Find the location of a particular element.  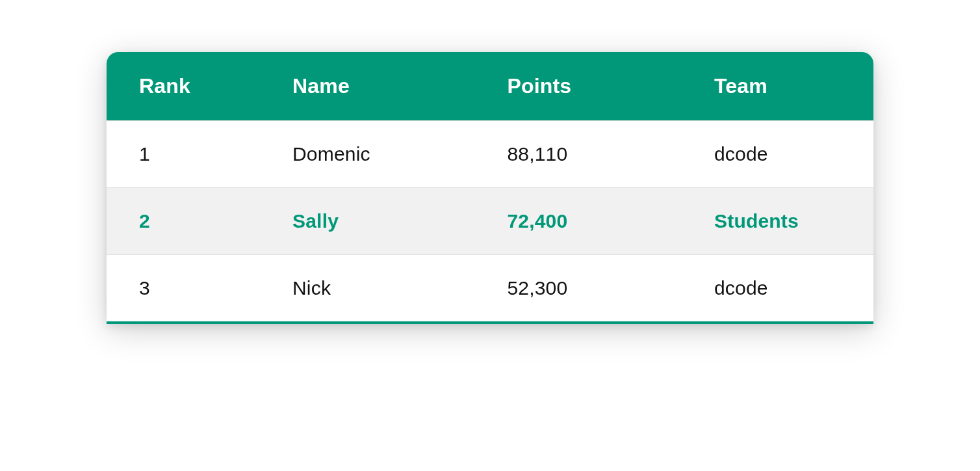

cell-name: Sally is located at coordinates (367, 221).